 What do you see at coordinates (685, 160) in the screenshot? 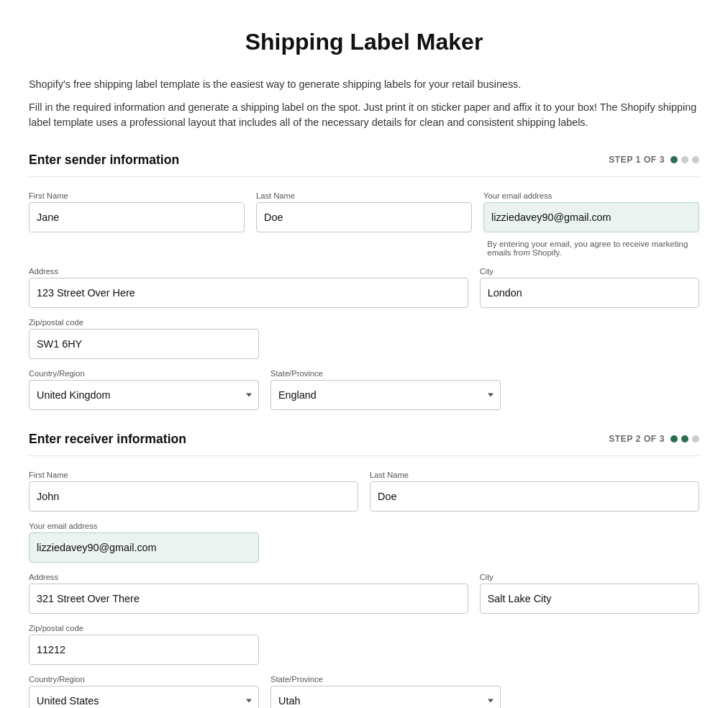
I see `sender-step-dots` at bounding box center [685, 160].